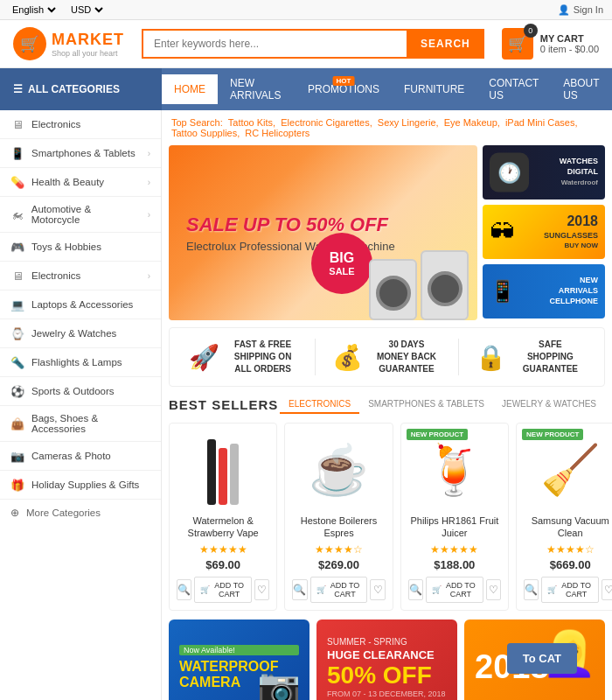 The image size is (612, 700). I want to click on sidebar-item-sports: ⚽ Sports & Outdoors, so click(80, 392).